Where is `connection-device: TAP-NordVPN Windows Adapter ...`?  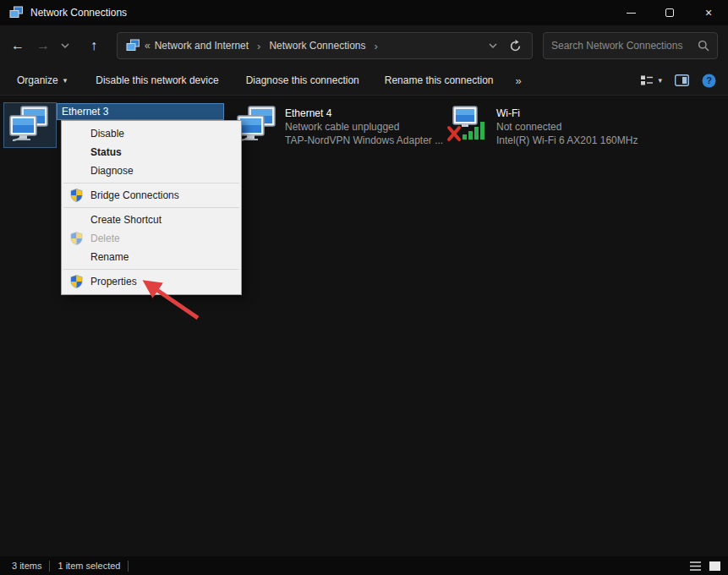
connection-device: TAP-NordVPN Windows Adapter ... is located at coordinates (364, 140).